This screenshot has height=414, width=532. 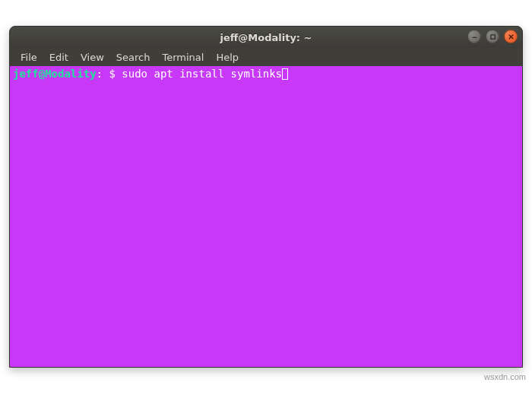 What do you see at coordinates (505, 377) in the screenshot?
I see `watermark-text: wsxdn.com` at bounding box center [505, 377].